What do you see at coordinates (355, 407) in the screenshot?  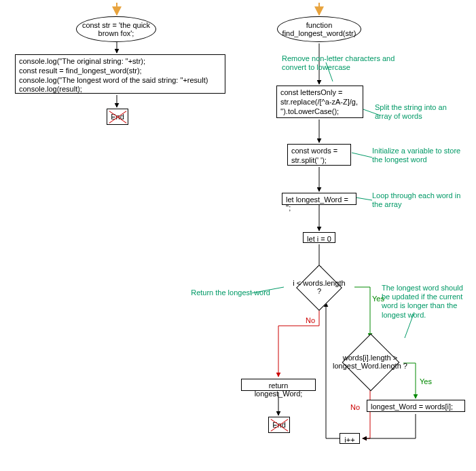 I see `label-no-2: No` at bounding box center [355, 407].